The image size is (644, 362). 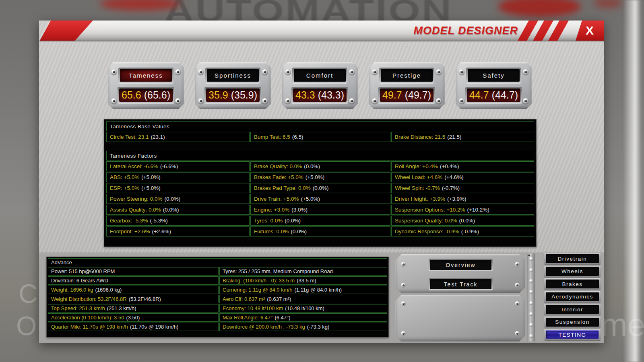 What do you see at coordinates (493, 86) in the screenshot?
I see `stat-gauge: Safety 44.7 (44.7)` at bounding box center [493, 86].